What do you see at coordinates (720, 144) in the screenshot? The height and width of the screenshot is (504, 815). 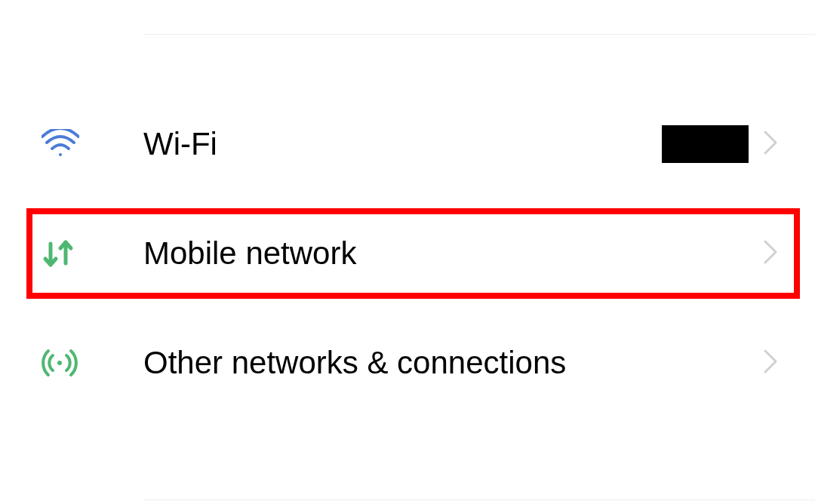 I see `wifi-value` at bounding box center [720, 144].